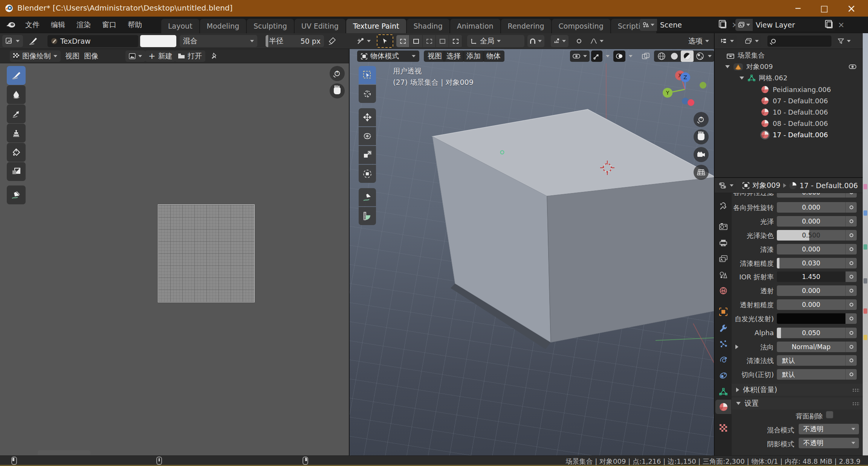 The width and height of the screenshot is (868, 466). I want to click on expand-icon, so click(727, 67).